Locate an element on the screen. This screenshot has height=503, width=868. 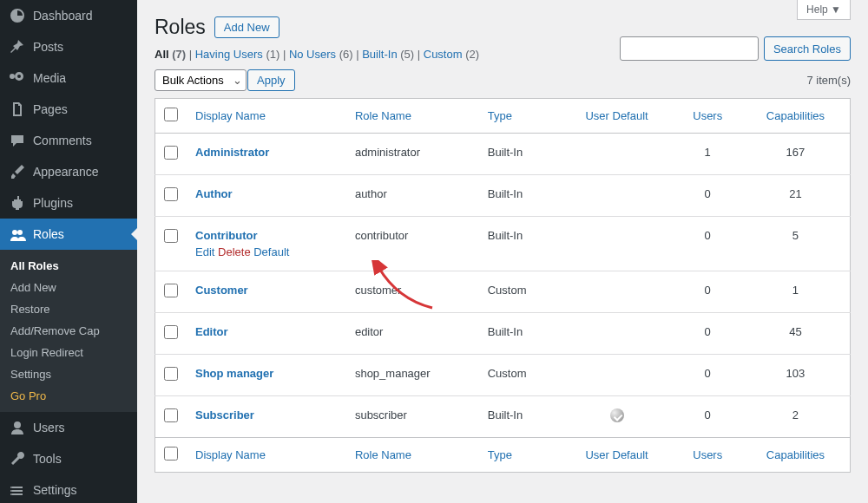
delete-link: Delete is located at coordinates (234, 252).